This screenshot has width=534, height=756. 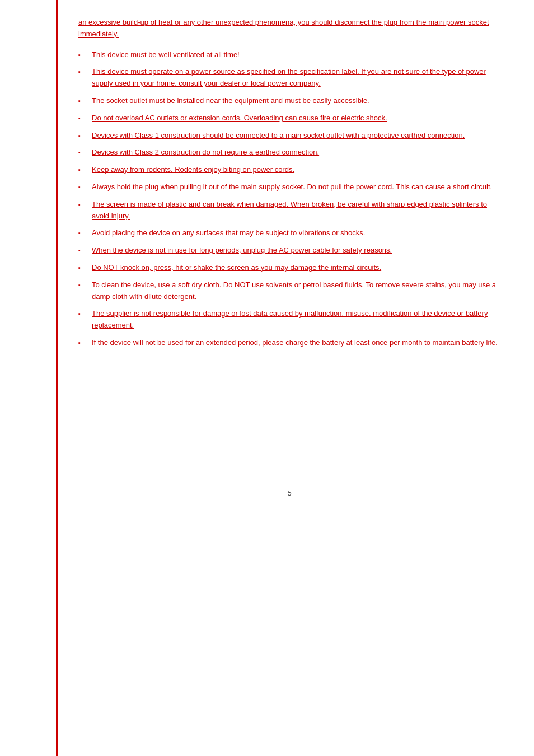 I want to click on left-border, so click(x=57, y=378).